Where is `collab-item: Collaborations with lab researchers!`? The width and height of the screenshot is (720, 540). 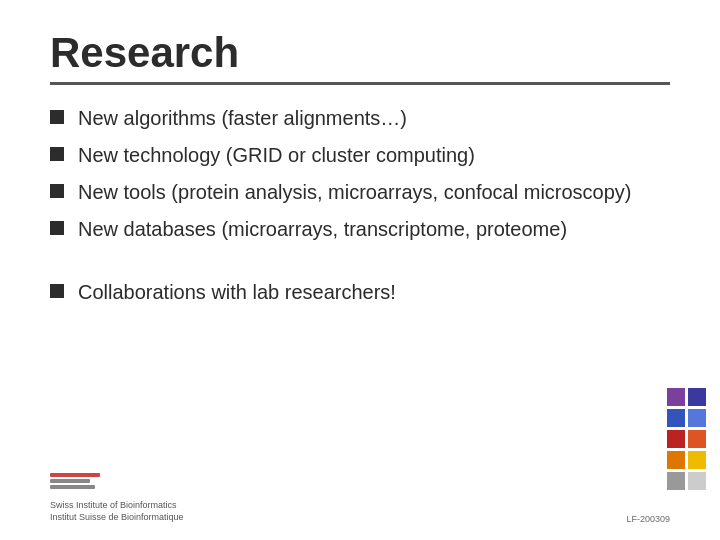 collab-item: Collaborations with lab researchers! is located at coordinates (360, 292).